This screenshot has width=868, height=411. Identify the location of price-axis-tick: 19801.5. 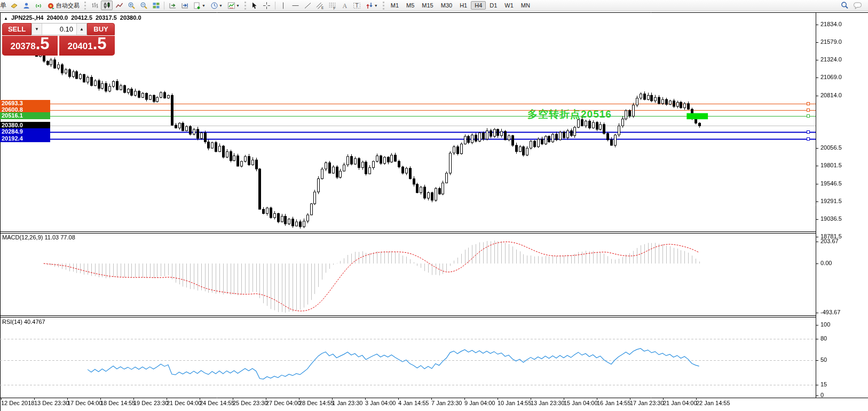
(831, 165).